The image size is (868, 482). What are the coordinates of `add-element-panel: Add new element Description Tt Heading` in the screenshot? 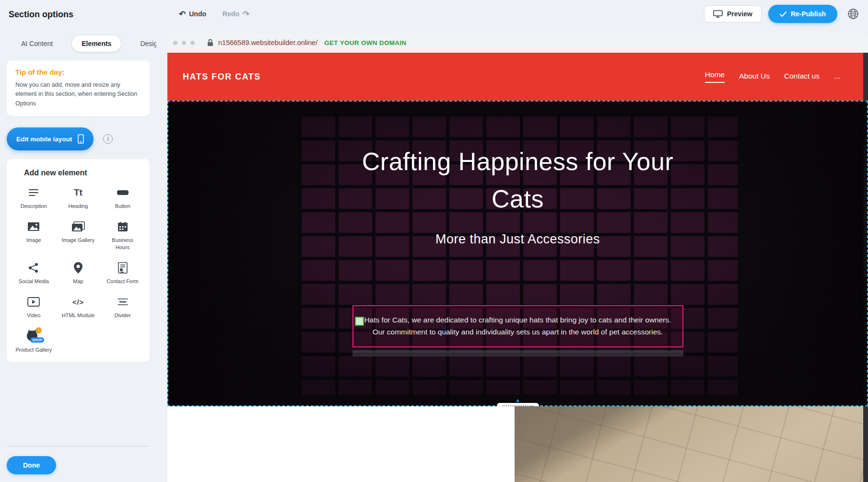 It's located at (78, 261).